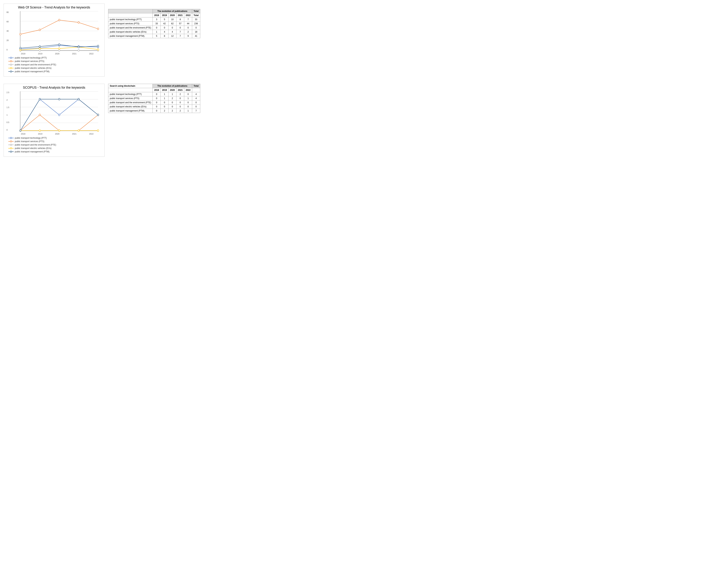 This screenshot has width=723, height=588. I want to click on table-row: public transport management (PTM). 0 2 2…, so click(155, 111).